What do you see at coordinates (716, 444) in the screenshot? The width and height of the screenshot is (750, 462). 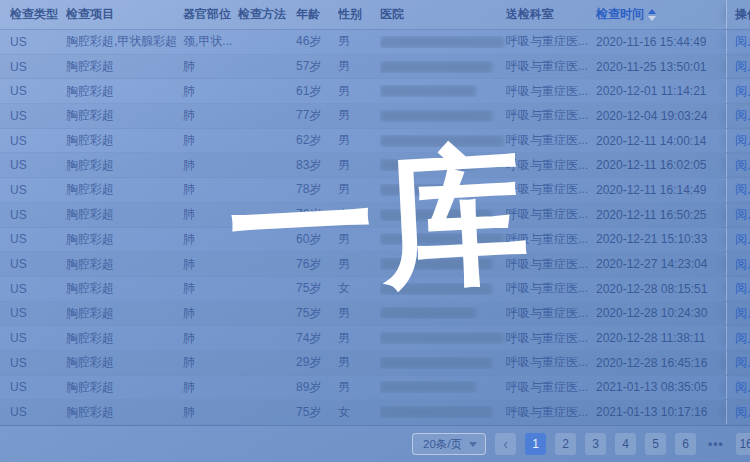 I see `page-ellipsis: •••` at bounding box center [716, 444].